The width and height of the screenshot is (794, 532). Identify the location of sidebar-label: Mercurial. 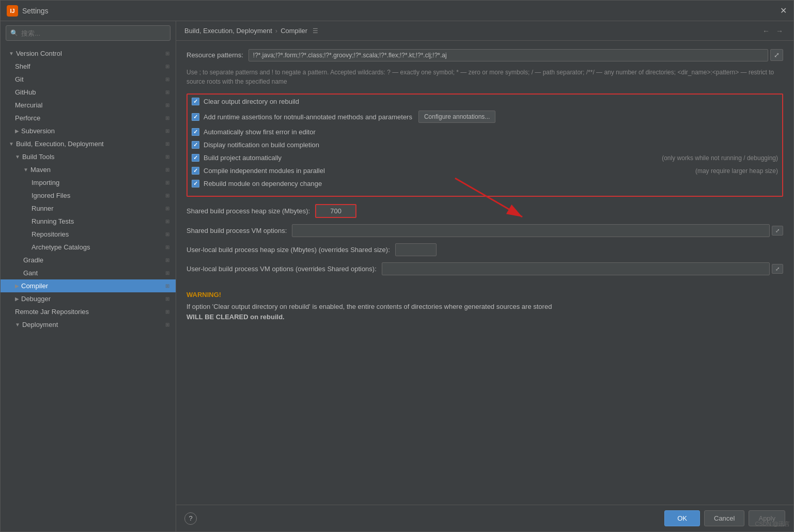
(29, 105).